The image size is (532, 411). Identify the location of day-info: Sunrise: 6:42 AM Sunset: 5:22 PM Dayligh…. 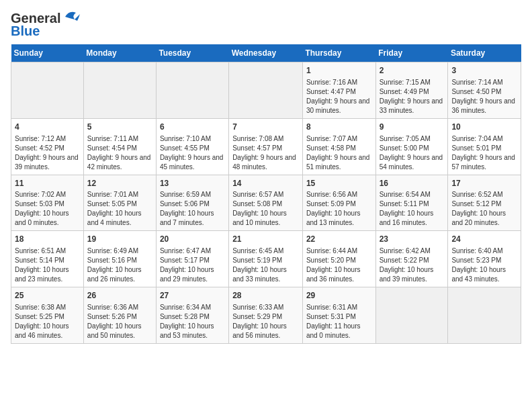
(412, 265).